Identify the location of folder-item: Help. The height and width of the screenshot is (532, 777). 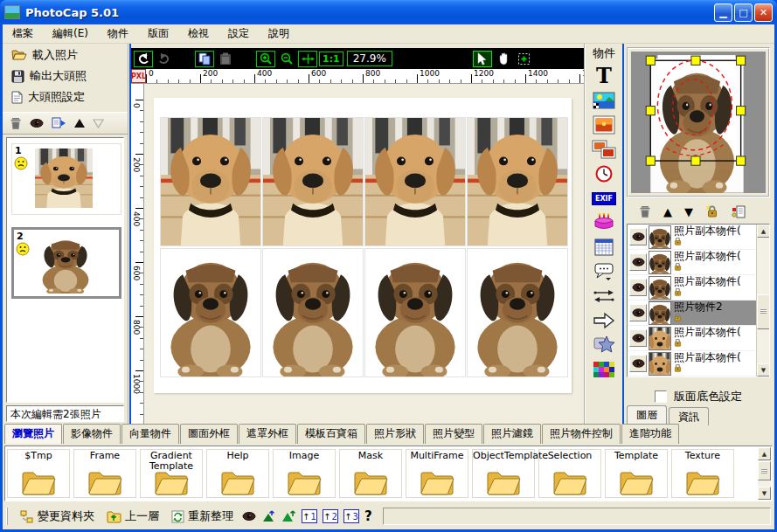
(238, 473).